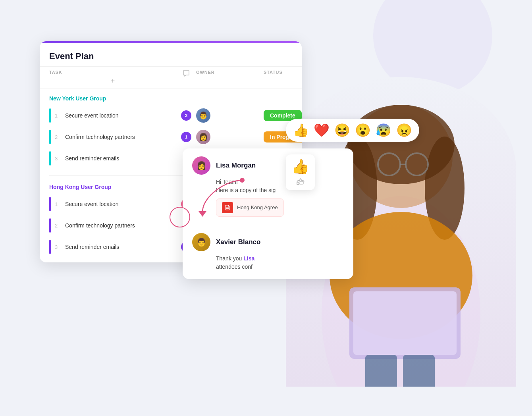  What do you see at coordinates (236, 166) in the screenshot?
I see `sender-lisa: Lisa Morgan` at bounding box center [236, 166].